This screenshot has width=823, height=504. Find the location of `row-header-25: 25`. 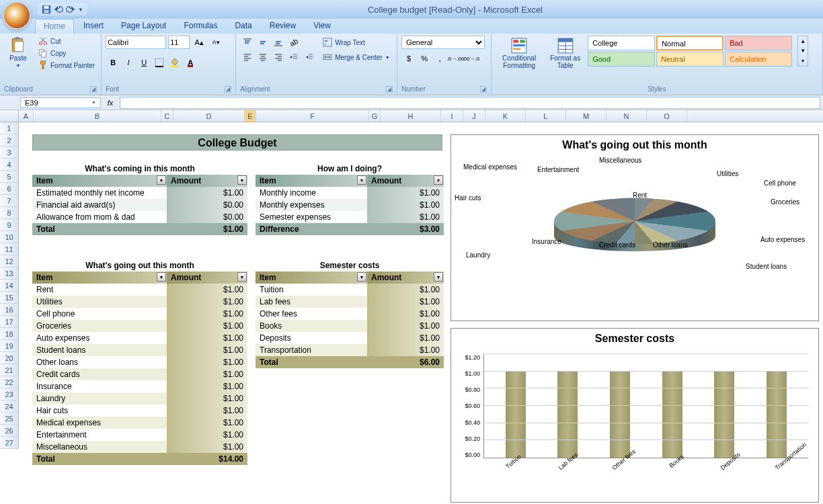

row-header-25: 25 is located at coordinates (9, 419).